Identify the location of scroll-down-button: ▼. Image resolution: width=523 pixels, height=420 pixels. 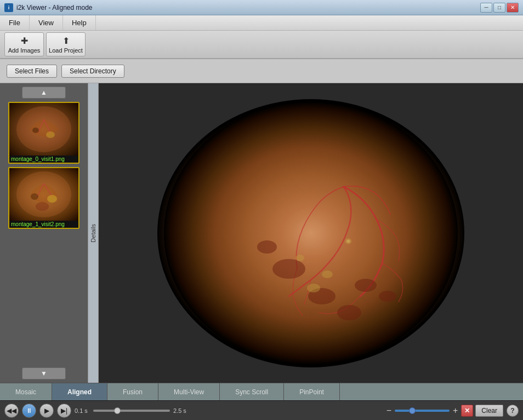
(44, 373).